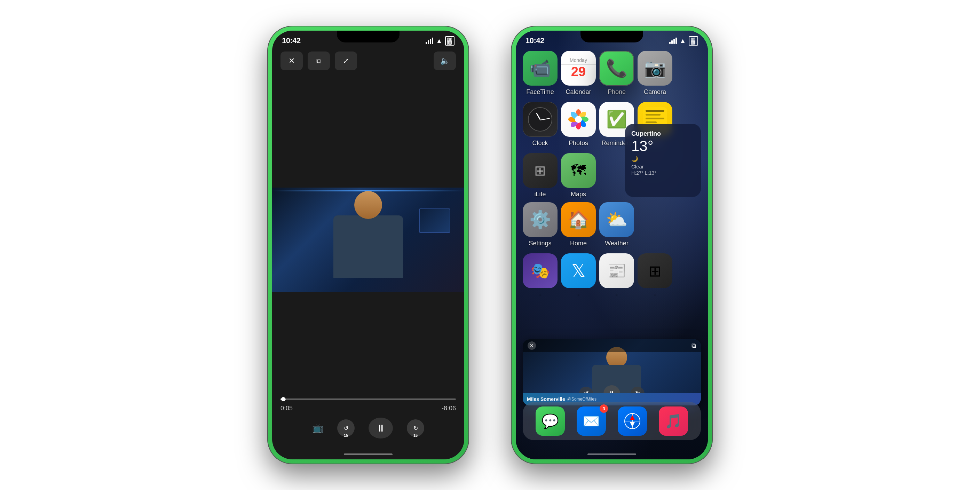 Image resolution: width=980 pixels, height=490 pixels. Describe the element at coordinates (381, 428) in the screenshot. I see `pause-icon: ⏸` at that location.